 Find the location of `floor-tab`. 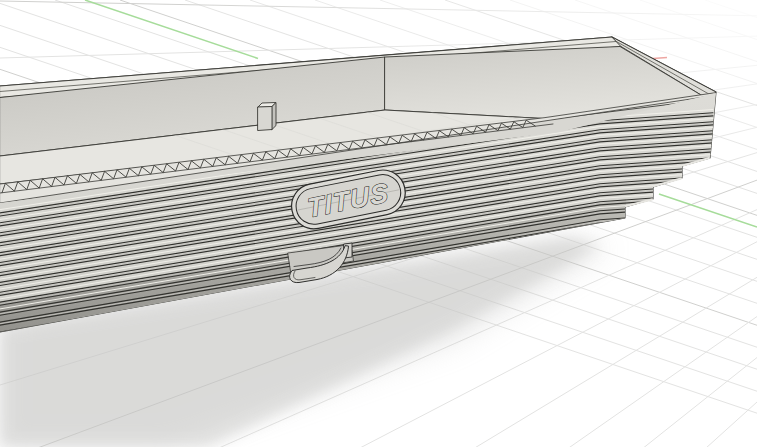

floor-tab is located at coordinates (267, 117).